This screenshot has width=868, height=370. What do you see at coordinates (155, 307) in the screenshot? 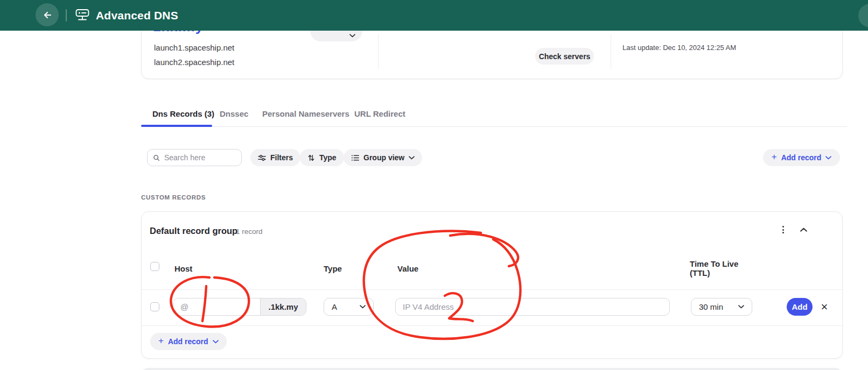
I see `row-checkbox` at bounding box center [155, 307].